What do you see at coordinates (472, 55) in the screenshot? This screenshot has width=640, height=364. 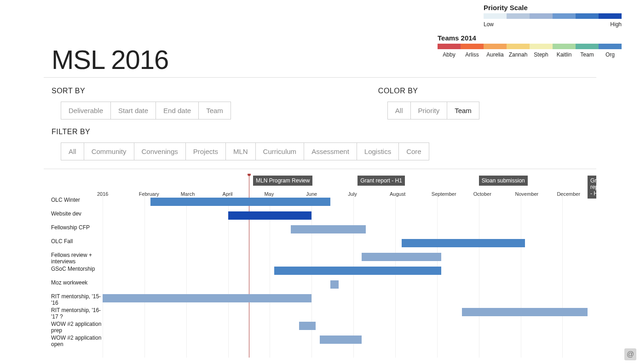 I see `team-label: Arliss` at bounding box center [472, 55].